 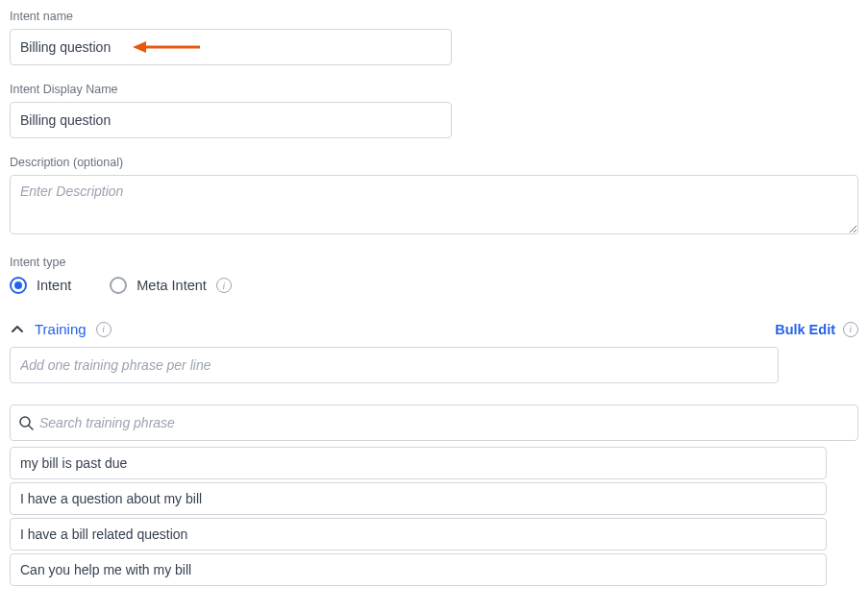 I want to click on intent-type-label: Intent type, so click(x=434, y=262).